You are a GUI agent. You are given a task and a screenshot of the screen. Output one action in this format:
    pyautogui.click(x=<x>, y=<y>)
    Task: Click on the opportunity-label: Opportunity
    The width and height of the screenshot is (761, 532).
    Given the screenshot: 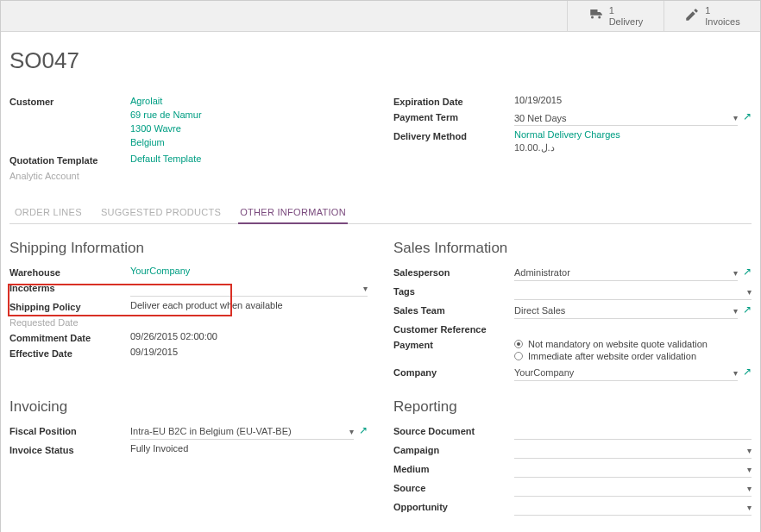 What is the action you would take?
    pyautogui.click(x=454, y=506)
    